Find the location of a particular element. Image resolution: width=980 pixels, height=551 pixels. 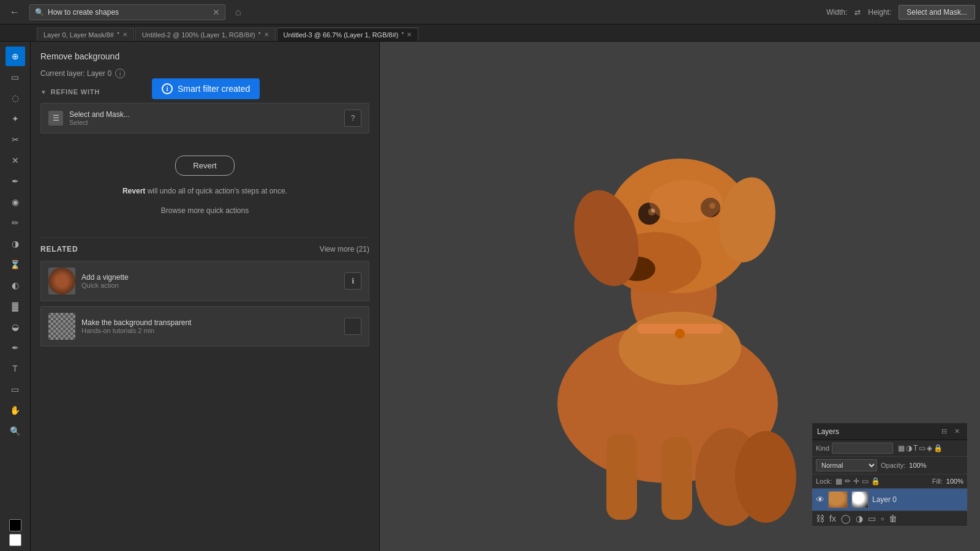

history-brush-tool: ⌛ is located at coordinates (15, 264).